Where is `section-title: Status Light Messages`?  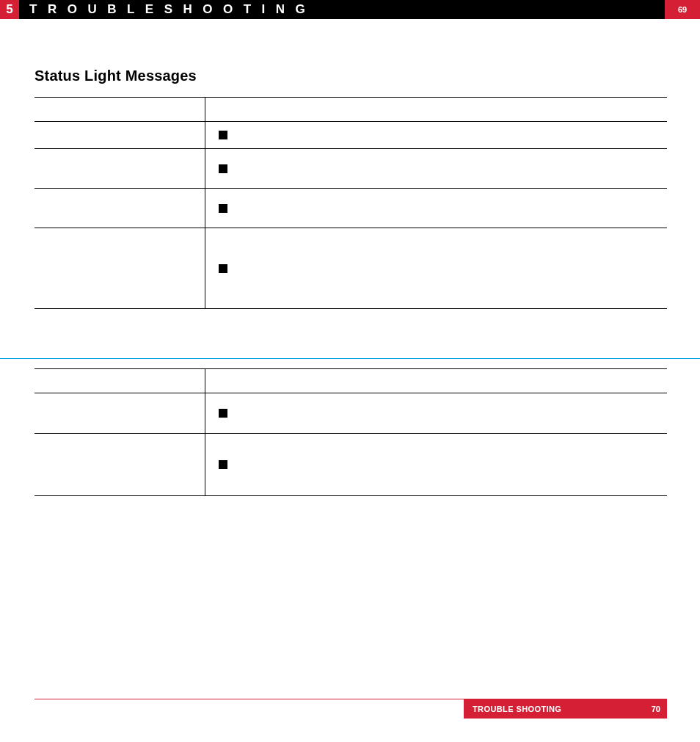 section-title: Status Light Messages is located at coordinates (116, 76).